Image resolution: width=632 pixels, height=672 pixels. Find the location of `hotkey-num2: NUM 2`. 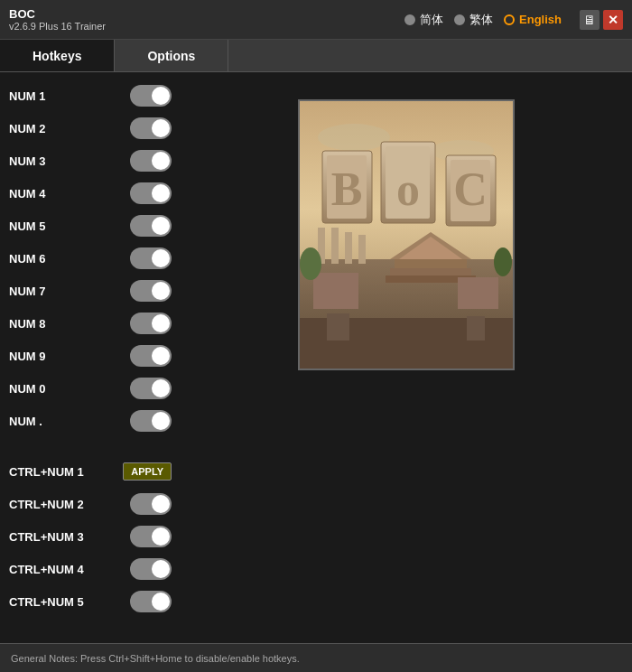

hotkey-num2: NUM 2 is located at coordinates (90, 128).